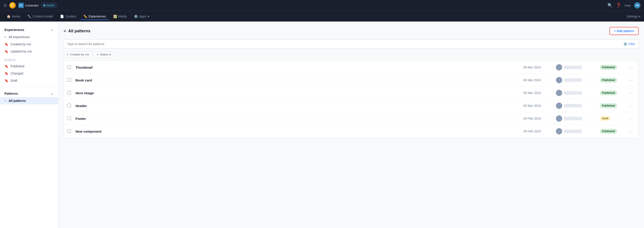 Image resolution: width=644 pixels, height=228 pixels. I want to click on add-pattern-button: + Add pattern, so click(624, 31).